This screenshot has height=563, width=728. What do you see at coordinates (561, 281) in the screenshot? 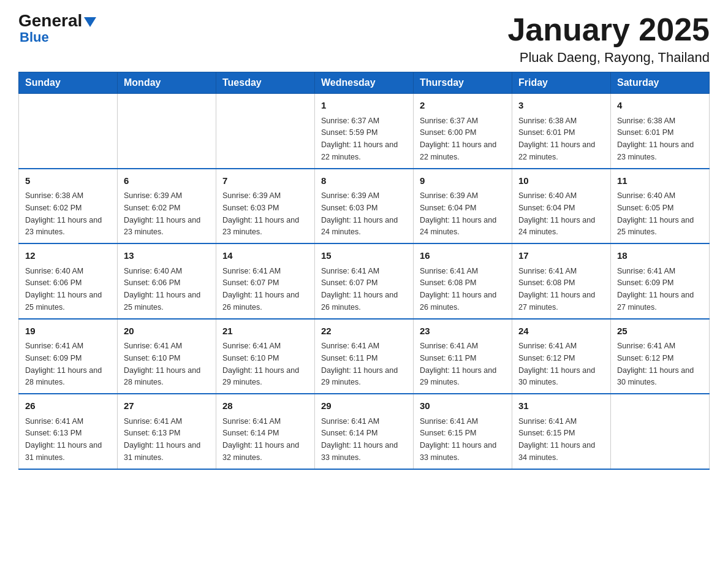
I see `calendar-cell: 17Sunrise: 6:41 AMSunset: 6:08 PMDayligh…` at bounding box center [561, 281].